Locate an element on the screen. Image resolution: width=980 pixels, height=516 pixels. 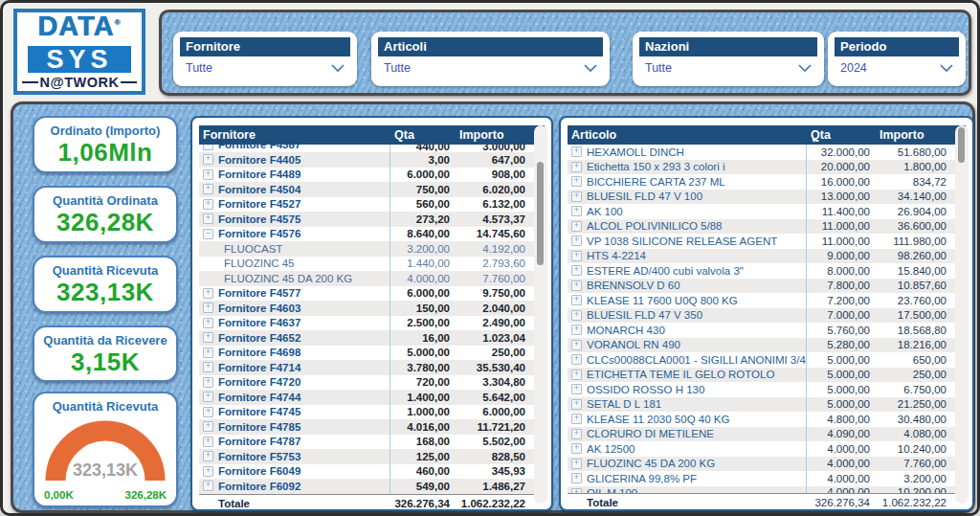
slicer-articoli: Articoli Tutte is located at coordinates (490, 59).